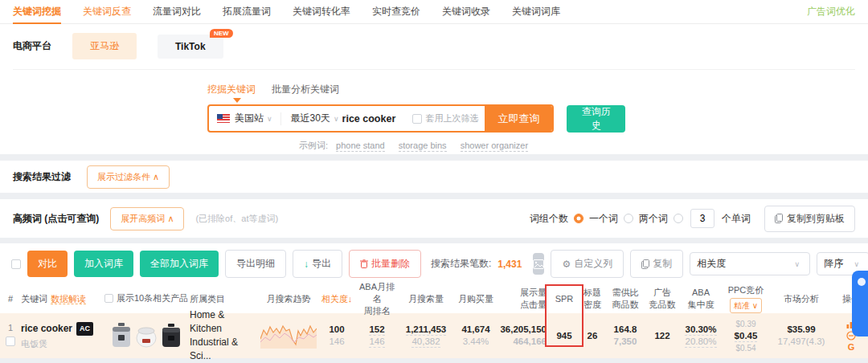 Image resolution: width=868 pixels, height=363 pixels. What do you see at coordinates (423, 146) in the screenshot?
I see `example-keyword-link: storage bins` at bounding box center [423, 146].